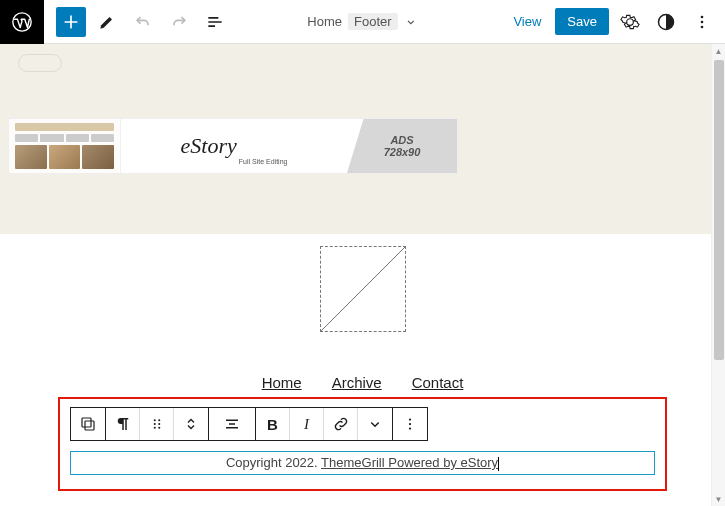 The width and height of the screenshot is (725, 506). What do you see at coordinates (40, 63) in the screenshot?
I see `tag-placeholder` at bounding box center [40, 63].